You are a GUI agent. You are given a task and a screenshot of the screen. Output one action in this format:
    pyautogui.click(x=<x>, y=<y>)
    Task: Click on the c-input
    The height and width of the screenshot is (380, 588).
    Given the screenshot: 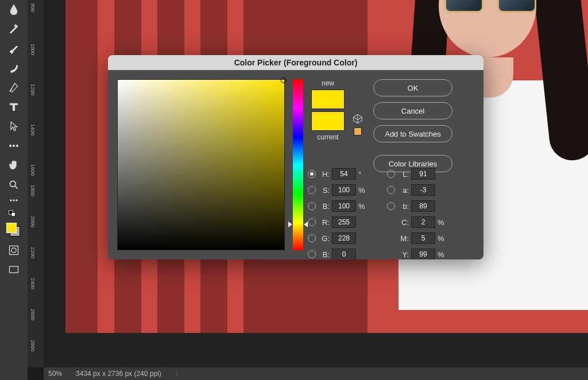 What is the action you would take?
    pyautogui.click(x=423, y=222)
    